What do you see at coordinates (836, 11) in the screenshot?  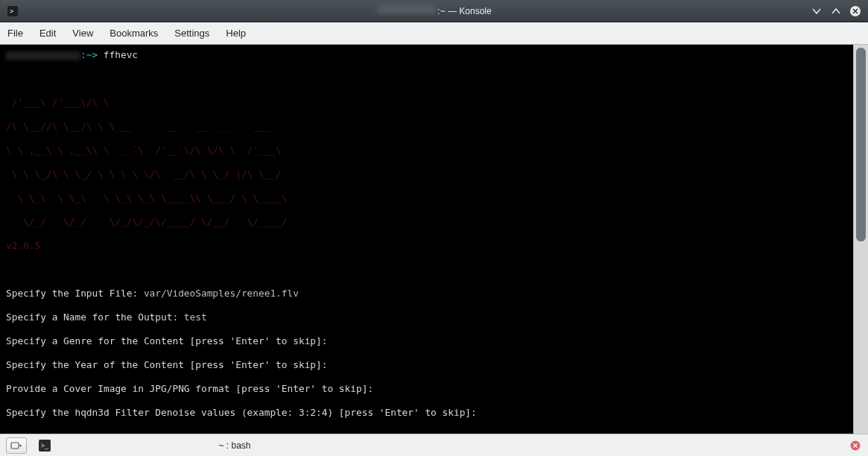 I see `window-controls` at bounding box center [836, 11].